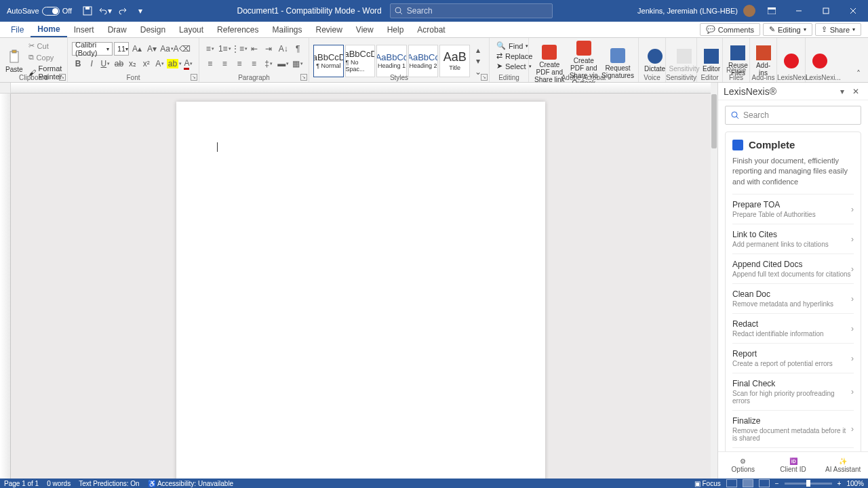  Describe the element at coordinates (105, 64) in the screenshot. I see `underline-icon: U` at that location.